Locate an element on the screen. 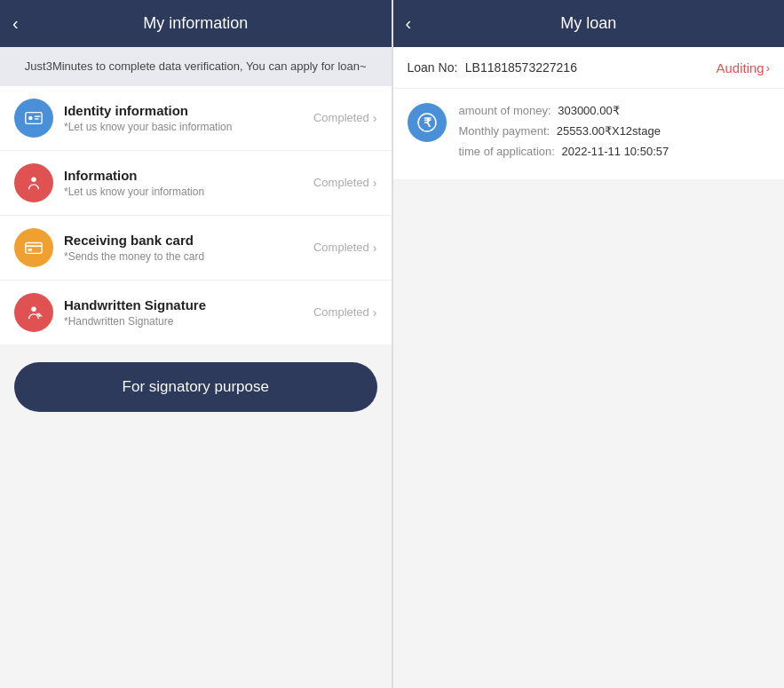  information-title: Information is located at coordinates (188, 176).